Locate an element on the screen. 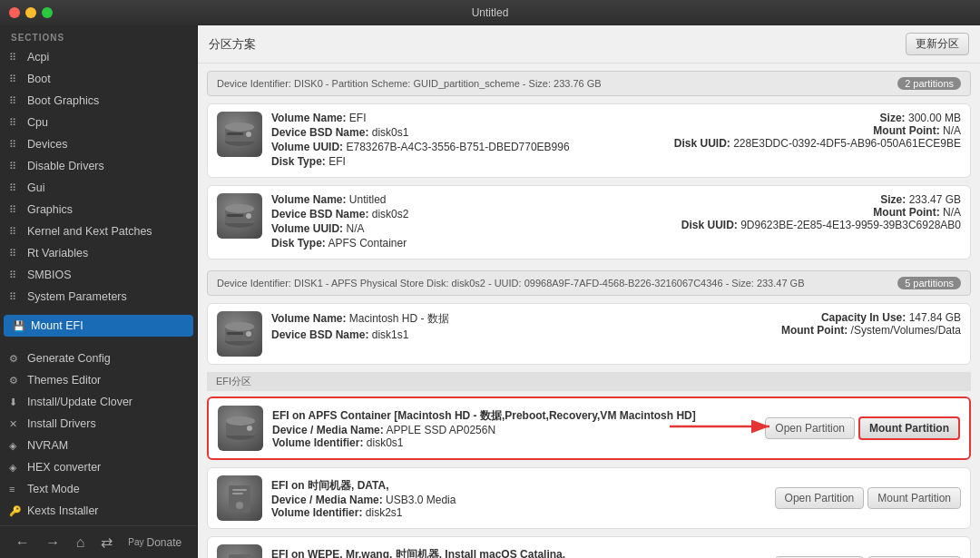 The height and width of the screenshot is (558, 980). mount-partition-button-0: Mount Partition is located at coordinates (909, 428).